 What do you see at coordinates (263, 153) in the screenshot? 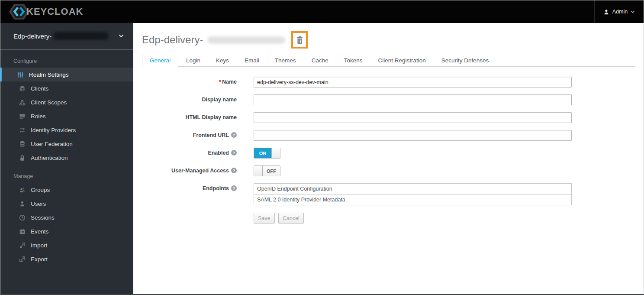
I see `toggle-on-label: ON` at bounding box center [263, 153].